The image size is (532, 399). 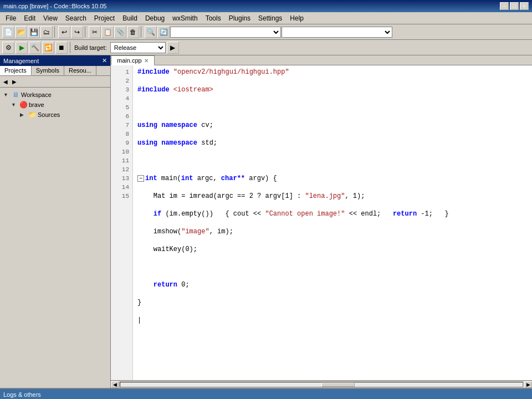 What do you see at coordinates (266, 18) in the screenshot?
I see `menu-bar: File Edit View Search Project Build Debu…` at bounding box center [266, 18].